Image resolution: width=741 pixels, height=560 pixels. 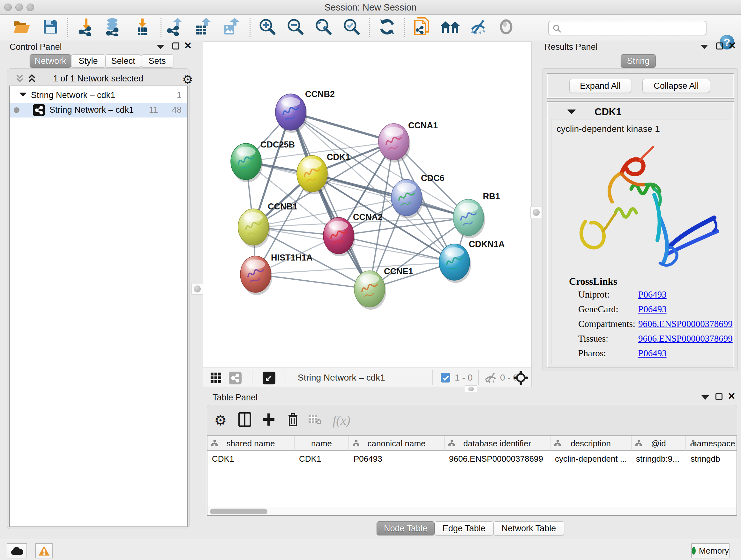 I want to click on column-header-@id: @id, so click(x=659, y=443).